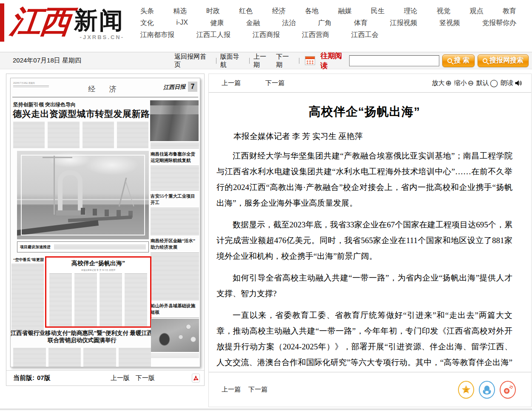  What do you see at coordinates (449, 23) in the screenshot?
I see `nav-item-shu-video: 竖视频` at bounding box center [449, 23].